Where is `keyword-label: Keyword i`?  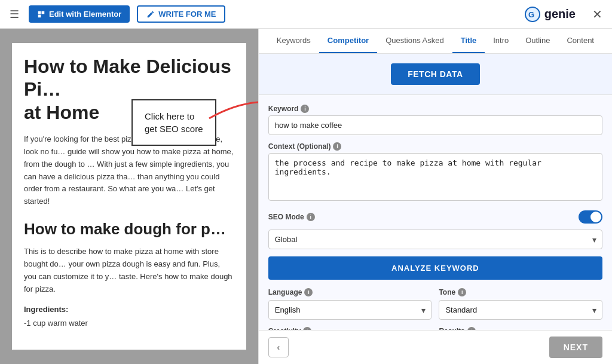
keyword-label: Keyword i is located at coordinates (435, 109).